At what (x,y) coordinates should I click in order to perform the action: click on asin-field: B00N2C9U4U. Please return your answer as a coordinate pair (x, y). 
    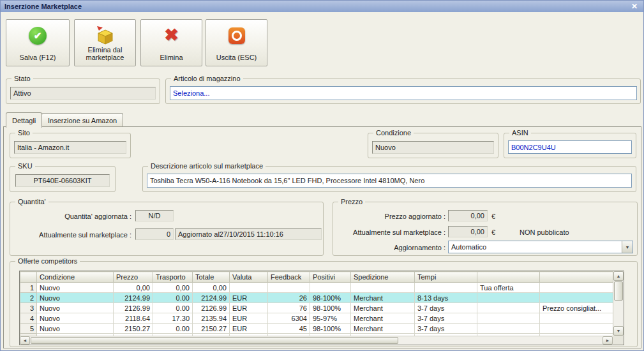
    Looking at the image, I should click on (570, 147).